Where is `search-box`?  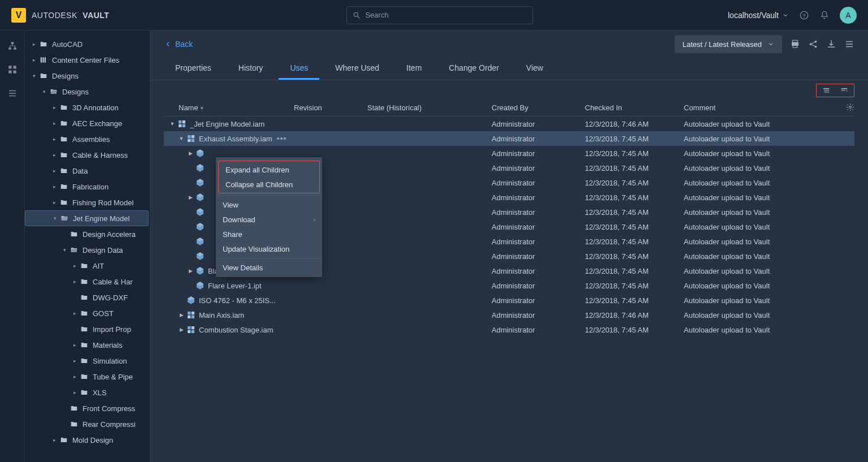
search-box is located at coordinates (440, 15).